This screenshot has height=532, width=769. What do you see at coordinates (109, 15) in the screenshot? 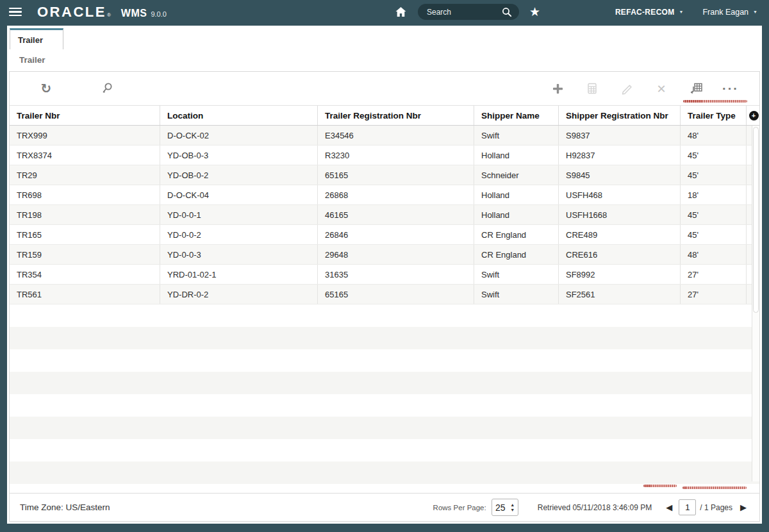
I see `registered-mark: ®` at bounding box center [109, 15].